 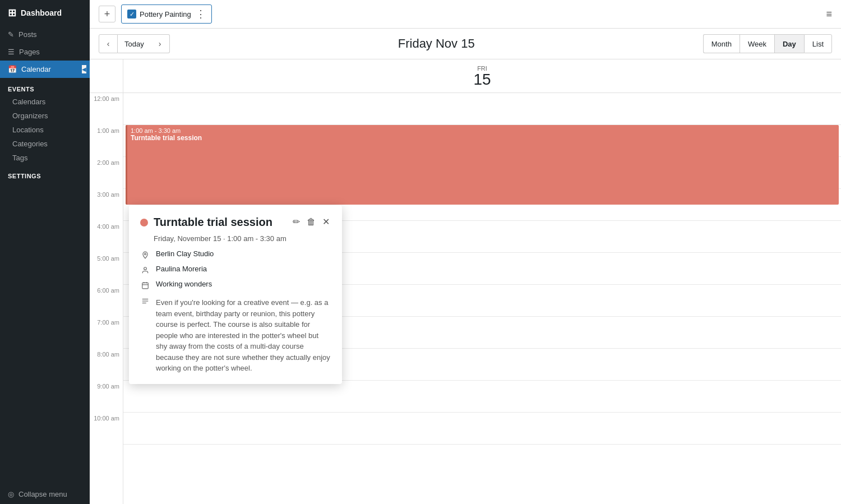 What do you see at coordinates (45, 144) in the screenshot?
I see `sidebar-item-categories: Categories` at bounding box center [45, 144].